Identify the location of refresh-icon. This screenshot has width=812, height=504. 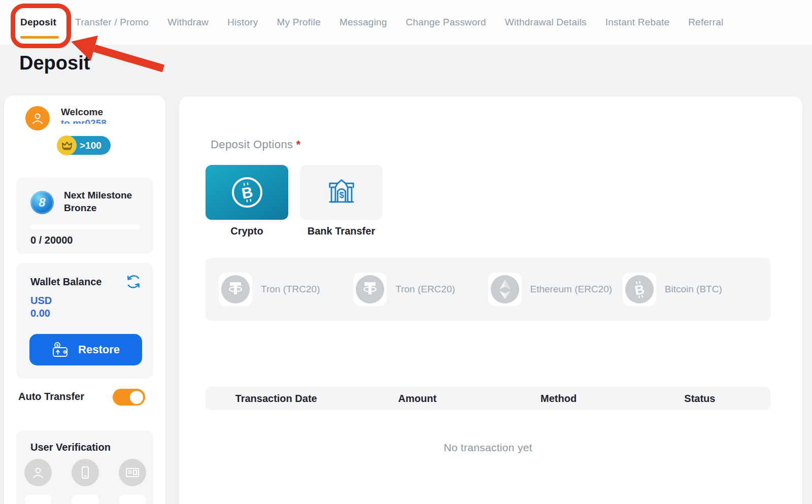
(133, 282).